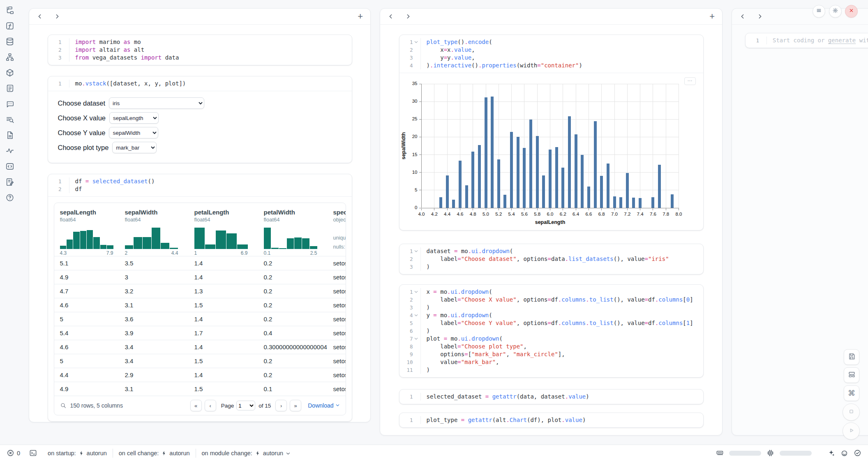 This screenshot has height=461, width=868. I want to click on settings-button, so click(835, 12).